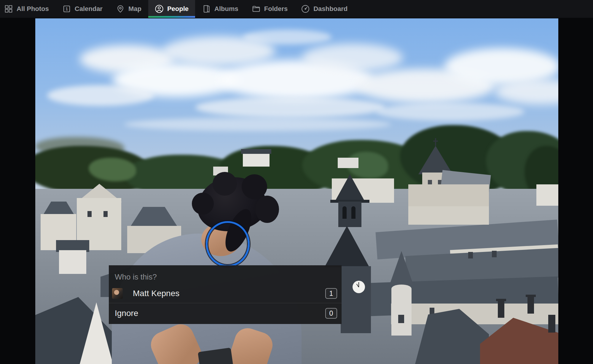 This screenshot has width=593, height=364. I want to click on active-tab-underline, so click(172, 17).